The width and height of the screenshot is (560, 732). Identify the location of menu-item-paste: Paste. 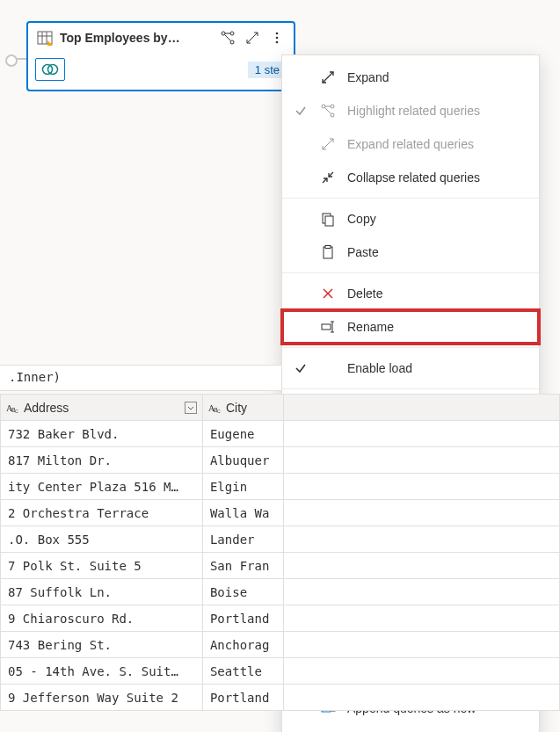
(411, 252).